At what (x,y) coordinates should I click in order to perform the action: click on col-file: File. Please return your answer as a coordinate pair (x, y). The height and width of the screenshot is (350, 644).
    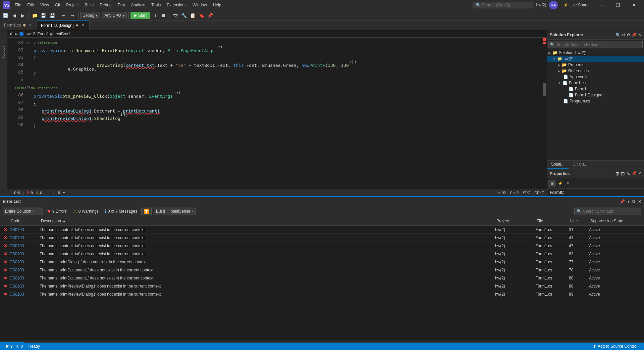
    Looking at the image, I should click on (552, 221).